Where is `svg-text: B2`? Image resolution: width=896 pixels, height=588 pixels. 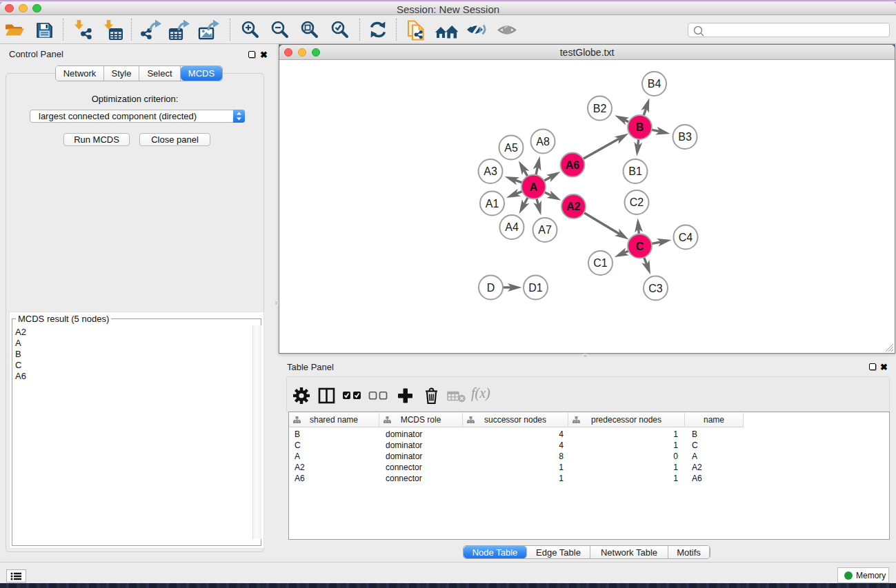
svg-text: B2 is located at coordinates (600, 109).